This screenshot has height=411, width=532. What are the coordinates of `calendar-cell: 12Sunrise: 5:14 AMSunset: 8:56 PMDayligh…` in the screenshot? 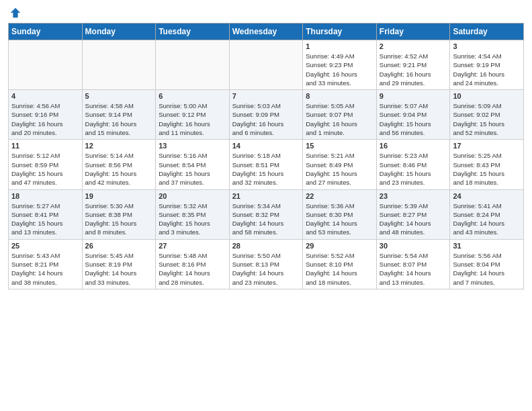 It's located at (119, 165).